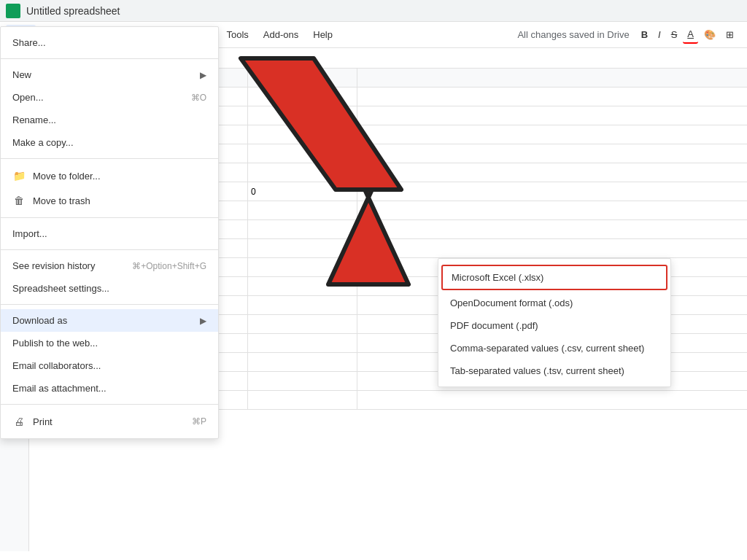 Image resolution: width=747 pixels, height=560 pixels. What do you see at coordinates (19, 176) in the screenshot?
I see `folder-icon: 📁` at bounding box center [19, 176].